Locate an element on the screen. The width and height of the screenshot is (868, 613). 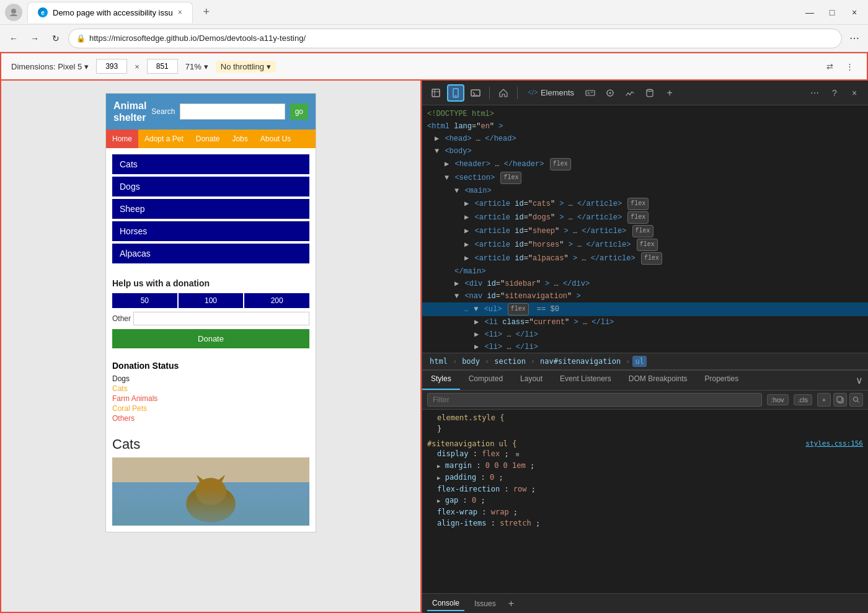
styles-source-link: styles.css:156 is located at coordinates (835, 444).